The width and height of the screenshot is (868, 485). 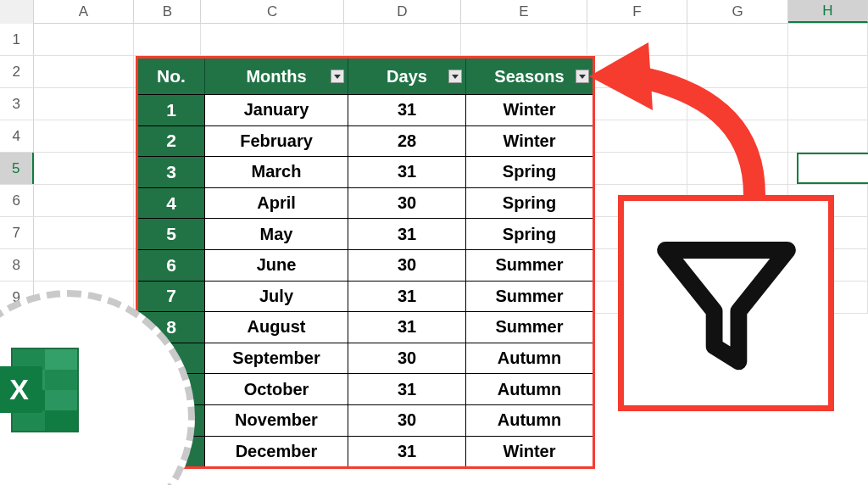 What do you see at coordinates (171, 171) in the screenshot?
I see `cell-no: 3` at bounding box center [171, 171].